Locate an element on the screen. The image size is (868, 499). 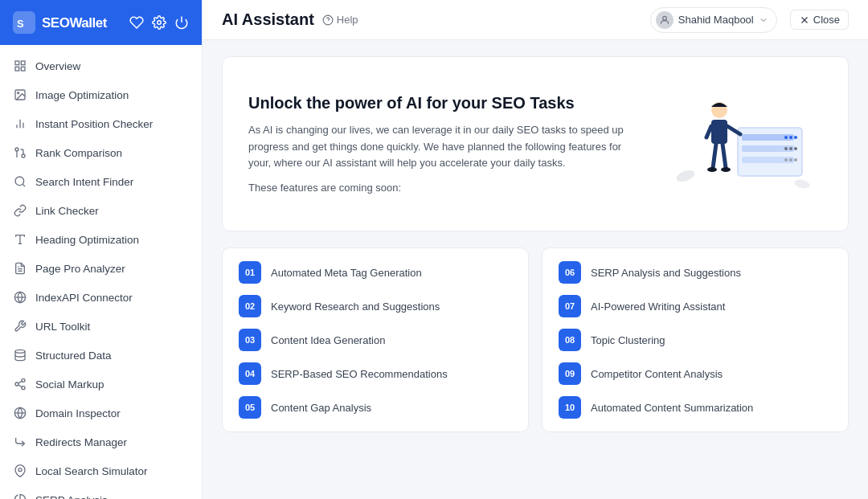
database-icon is located at coordinates (20, 355).